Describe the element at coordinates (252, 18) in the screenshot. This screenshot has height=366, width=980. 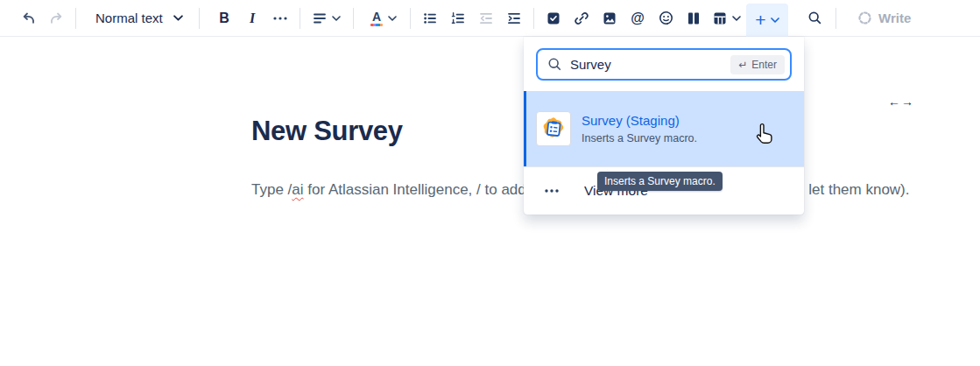
I see `italic-button: I` at that location.